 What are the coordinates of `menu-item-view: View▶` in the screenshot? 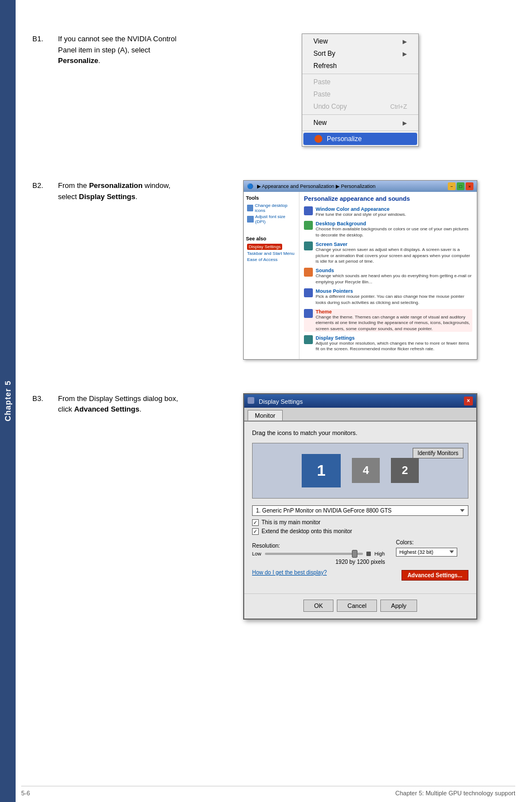 It's located at (360, 41).